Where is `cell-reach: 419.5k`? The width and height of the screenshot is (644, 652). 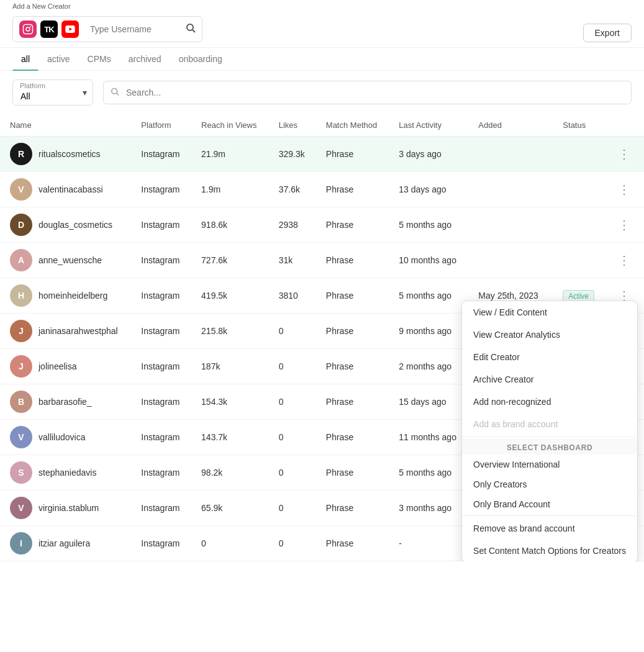
cell-reach: 419.5k is located at coordinates (230, 296).